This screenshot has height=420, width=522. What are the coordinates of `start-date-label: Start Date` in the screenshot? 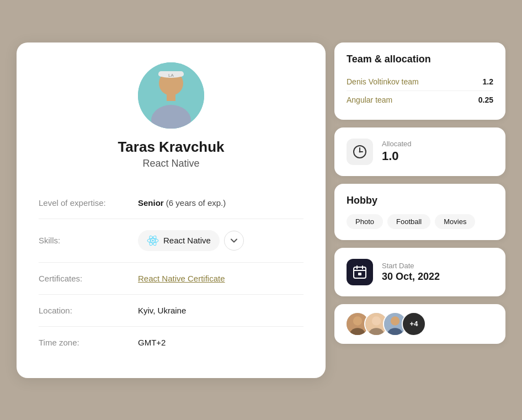 It's located at (411, 266).